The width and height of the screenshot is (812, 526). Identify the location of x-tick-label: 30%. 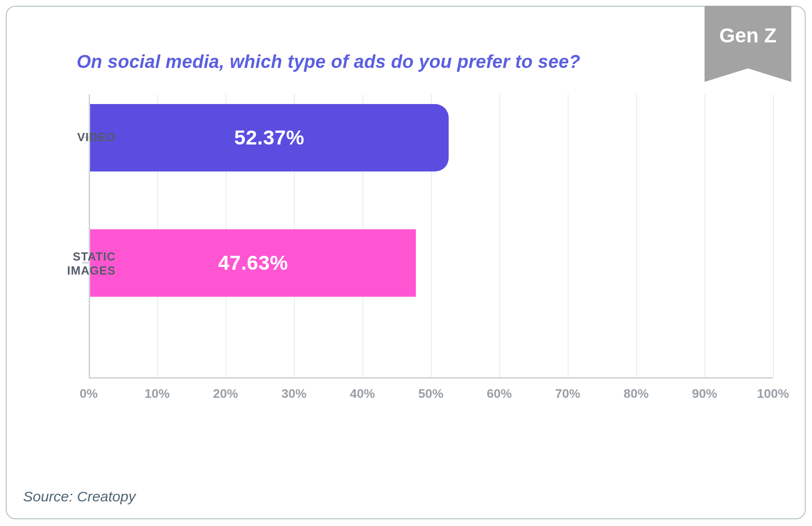
(294, 394).